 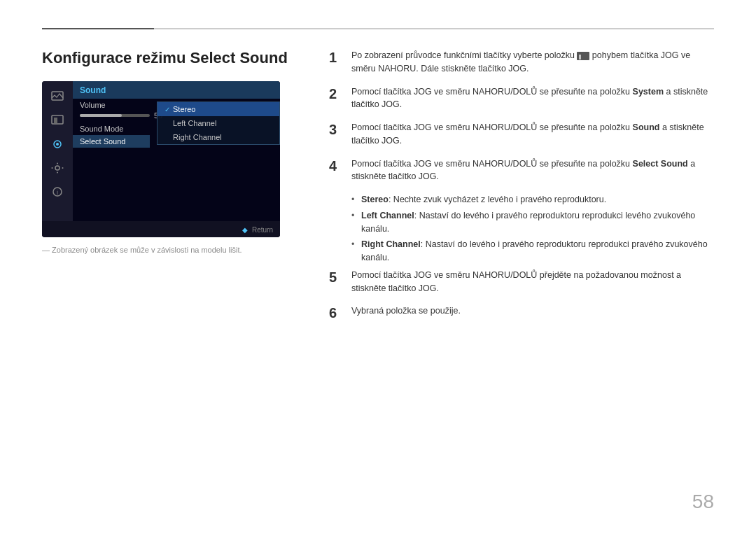 What do you see at coordinates (258, 230) in the screenshot?
I see `return-text: ◆ Return` at bounding box center [258, 230].